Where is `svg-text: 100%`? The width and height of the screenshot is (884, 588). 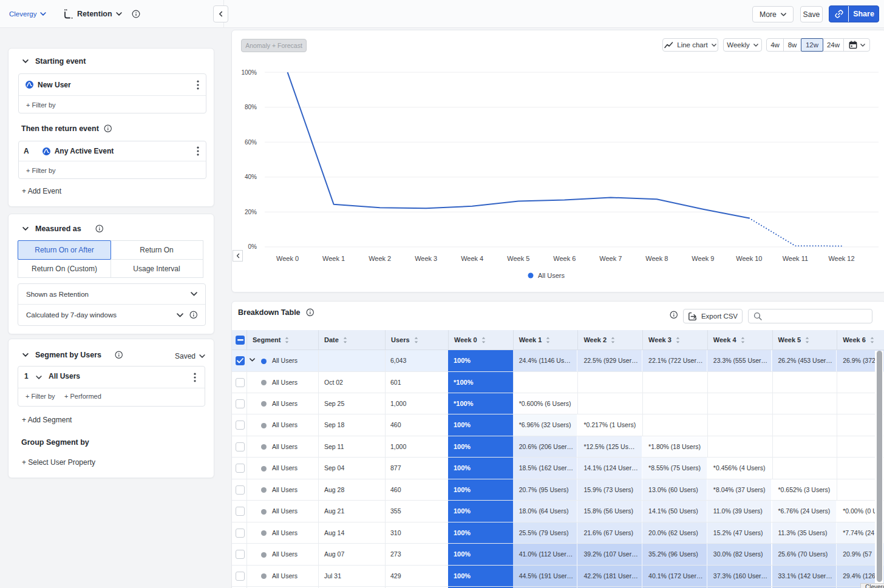 svg-text: 100% is located at coordinates (249, 73).